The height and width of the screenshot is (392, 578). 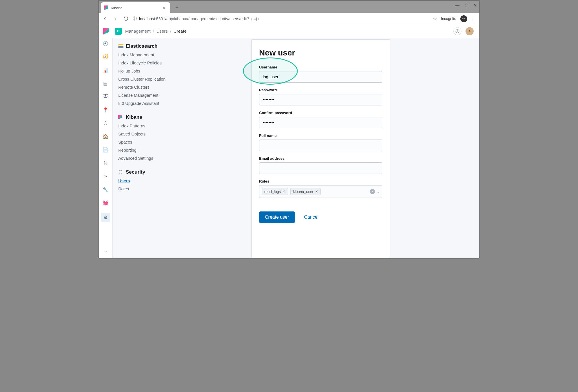 I want to click on role-pill-kibana-user: kibana_user✕, so click(x=305, y=192).